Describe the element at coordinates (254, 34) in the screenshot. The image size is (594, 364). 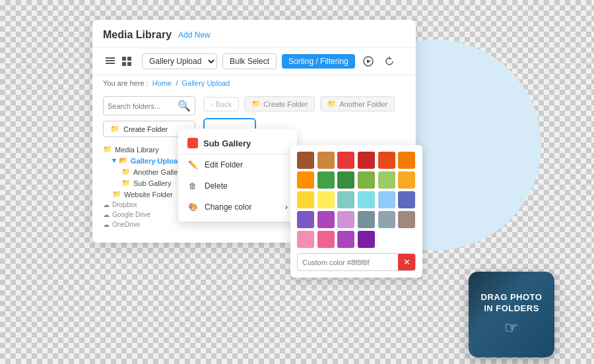
I see `panel-header: Media Library Add New` at that location.